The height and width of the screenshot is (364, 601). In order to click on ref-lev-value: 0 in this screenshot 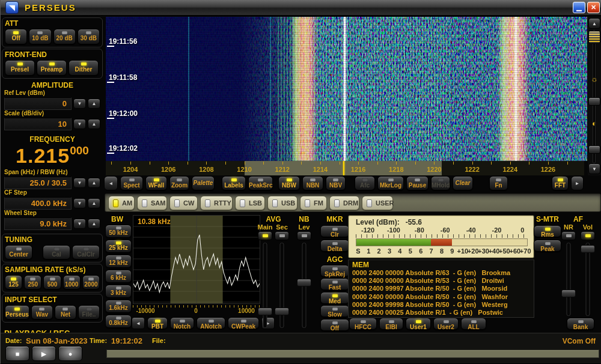, I will do `click(38, 103)`.